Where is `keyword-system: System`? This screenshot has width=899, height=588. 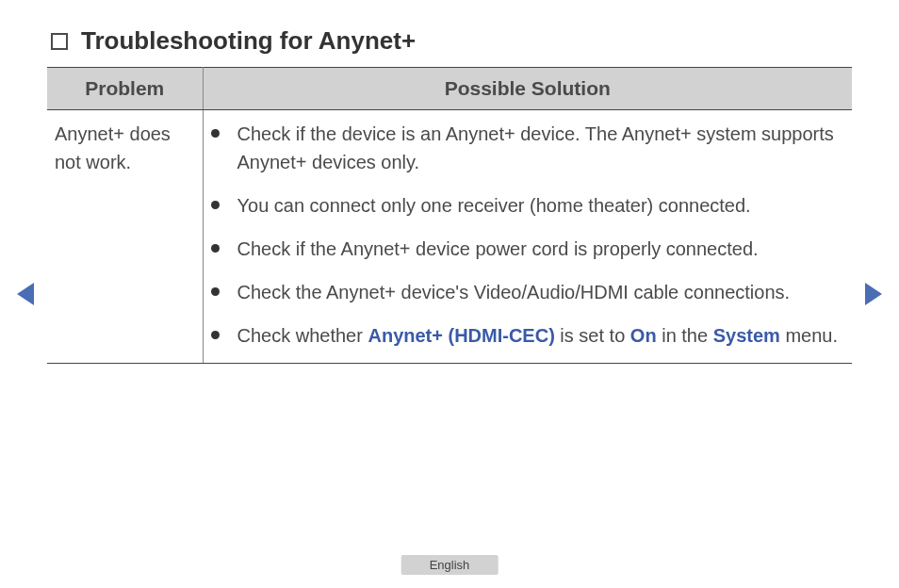
keyword-system: System is located at coordinates (746, 335).